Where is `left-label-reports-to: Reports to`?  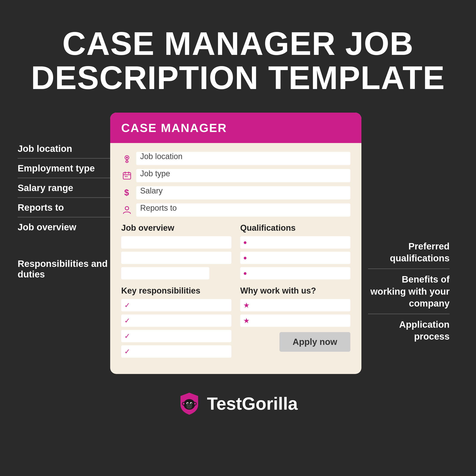
left-label-reports-to: Reports to is located at coordinates (64, 210).